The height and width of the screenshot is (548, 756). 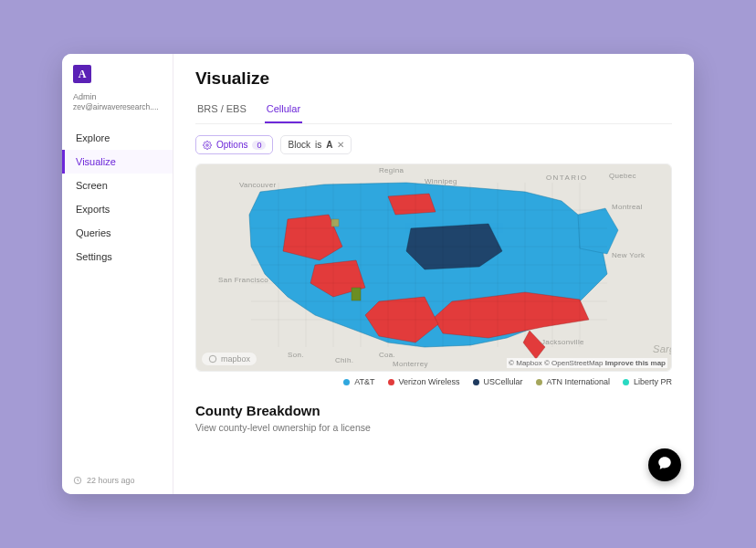 I want to click on dot-atn, so click(x=539, y=382).